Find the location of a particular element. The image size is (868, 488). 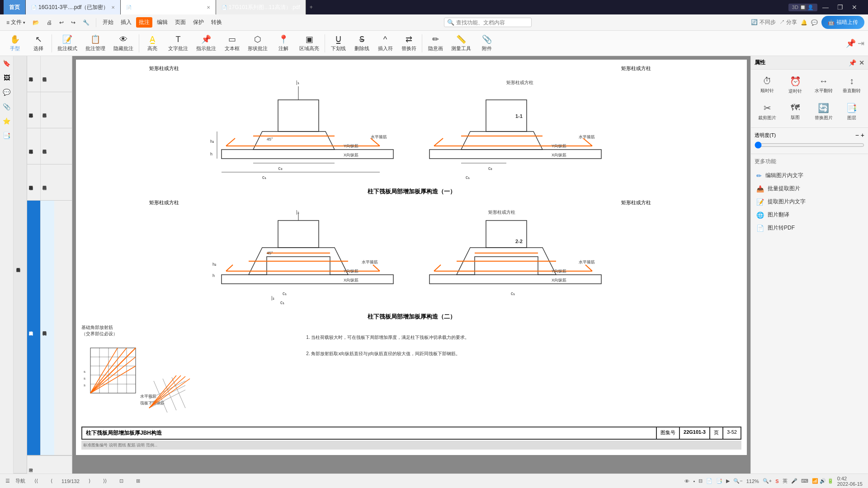

deleteline-btn: S̶ 删除线 is located at coordinates (362, 43).